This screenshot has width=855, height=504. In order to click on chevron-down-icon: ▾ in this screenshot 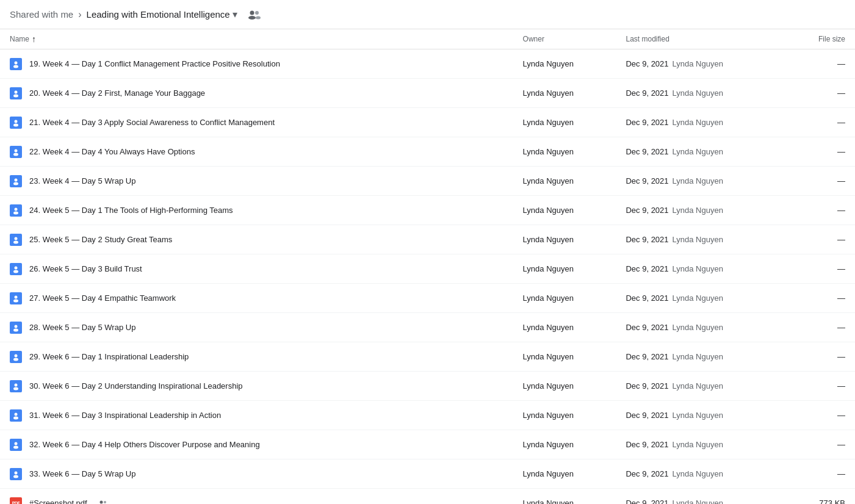, I will do `click(235, 15)`.